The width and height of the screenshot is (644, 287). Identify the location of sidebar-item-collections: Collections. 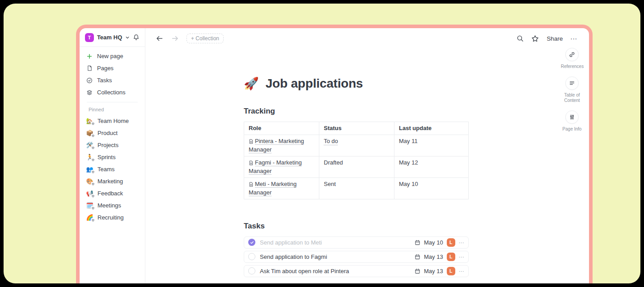
(112, 92).